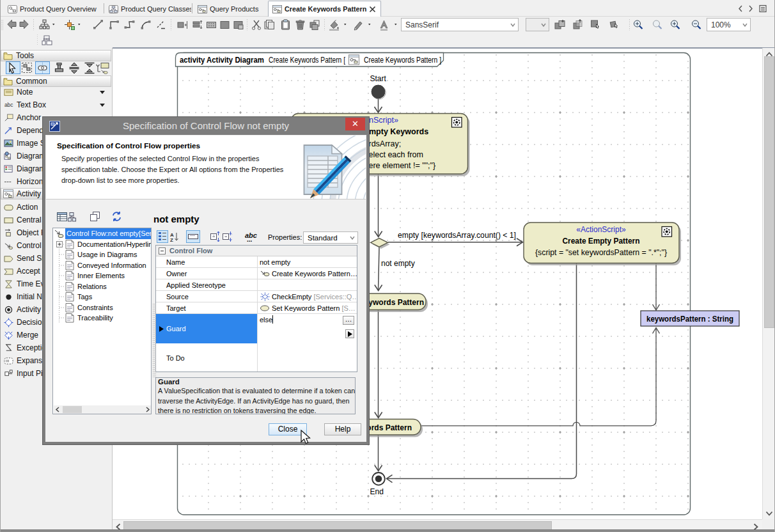 The width and height of the screenshot is (775, 532). What do you see at coordinates (249, 239) in the screenshot?
I see `svg-text:...: ...` at bounding box center [249, 239].